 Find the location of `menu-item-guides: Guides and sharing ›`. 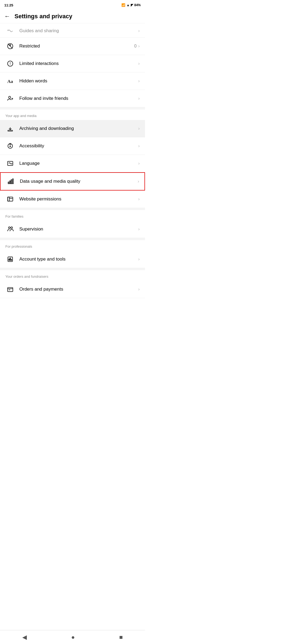

menu-item-guides: Guides and sharing › is located at coordinates (73, 31).